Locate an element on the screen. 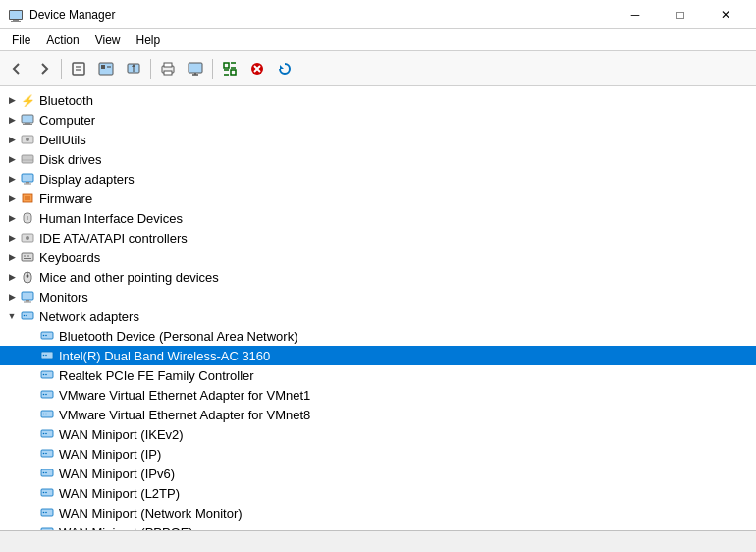 Image resolution: width=756 pixels, height=552 pixels. expand-btn-mice: ▶ is located at coordinates (12, 277).